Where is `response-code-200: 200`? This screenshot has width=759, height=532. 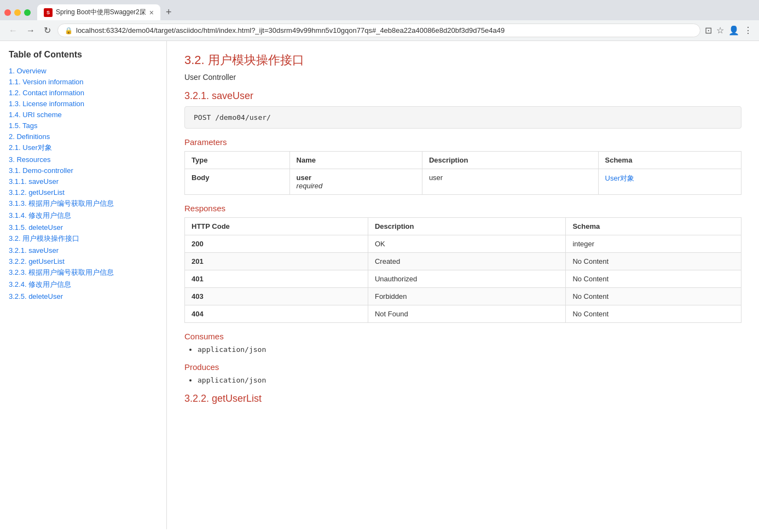 response-code-200: 200 is located at coordinates (277, 244).